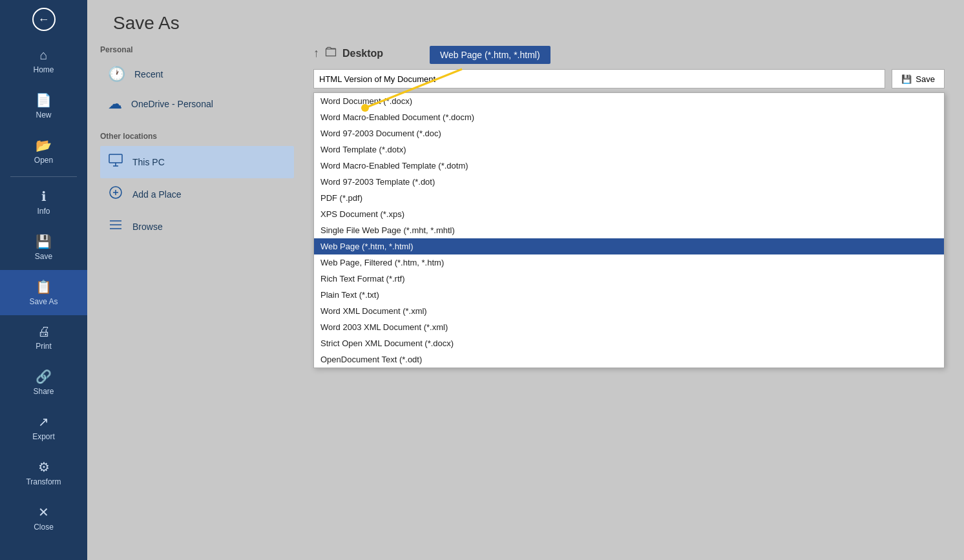  Describe the element at coordinates (629, 359) in the screenshot. I see `format-option-odt: OpenDocument Text (*.odt)` at that location.